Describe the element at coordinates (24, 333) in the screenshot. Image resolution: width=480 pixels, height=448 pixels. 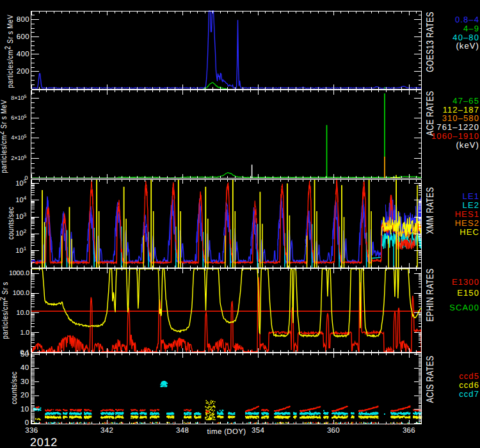
I see `svg-text: 1.0` at that location.